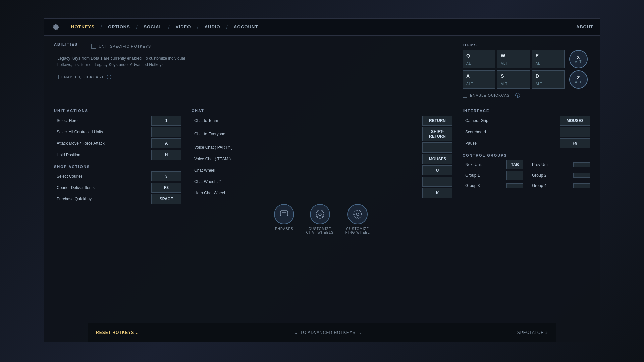 This screenshot has width=644, height=362. What do you see at coordinates (284, 229) in the screenshot?
I see `phrases-label: PHRASES` at bounding box center [284, 229].